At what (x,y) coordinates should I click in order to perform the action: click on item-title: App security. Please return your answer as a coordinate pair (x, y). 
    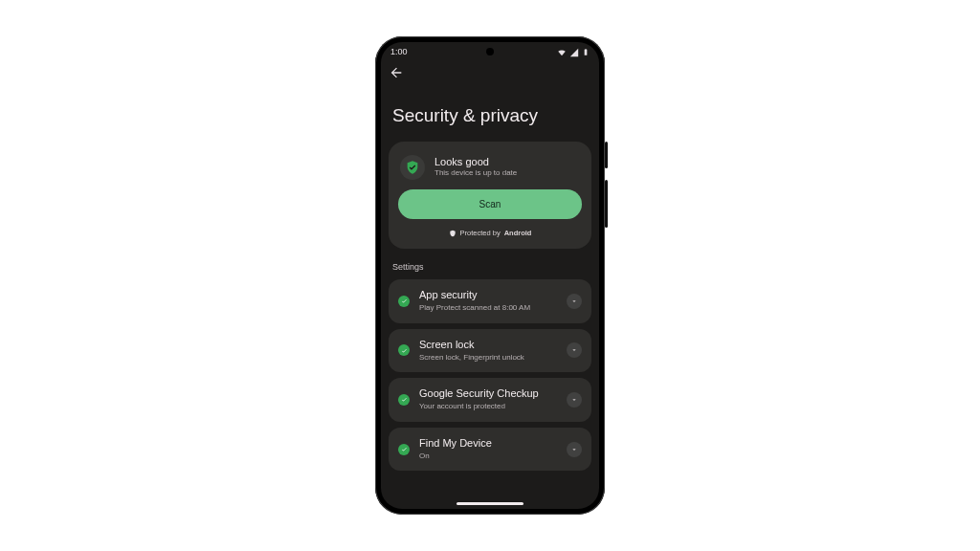
    Looking at the image, I should click on (488, 295).